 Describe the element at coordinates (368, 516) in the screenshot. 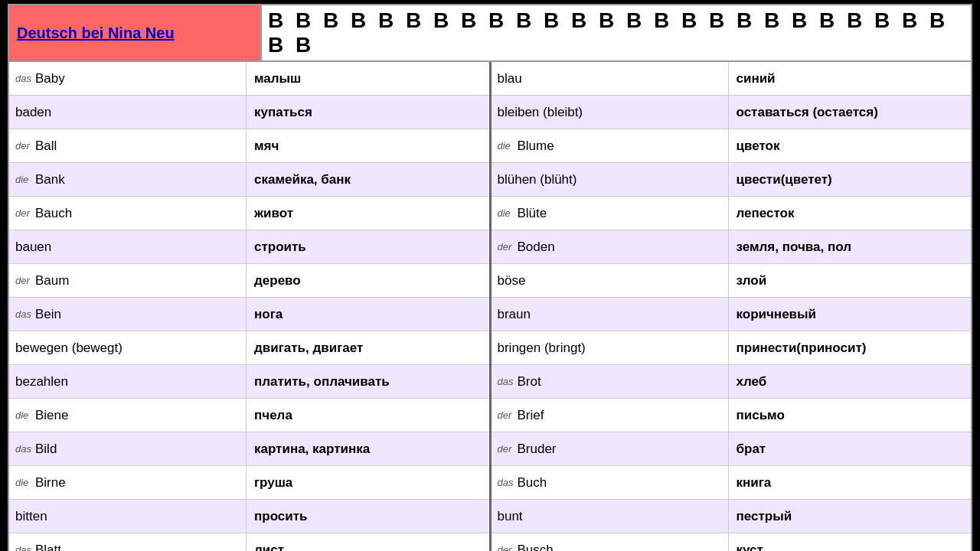

I see `russian-cell: просить` at that location.